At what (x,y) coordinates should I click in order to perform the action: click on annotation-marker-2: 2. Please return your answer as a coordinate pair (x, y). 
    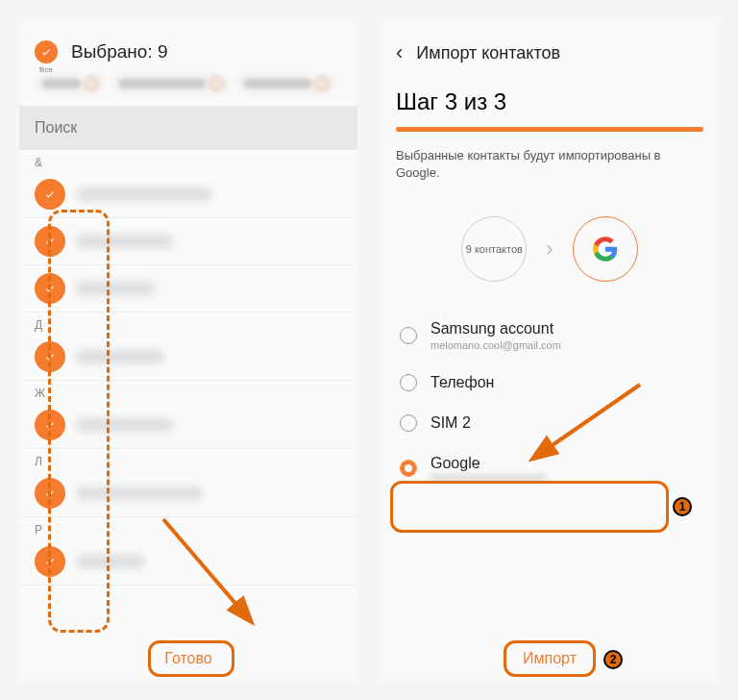
    Looking at the image, I should click on (613, 660).